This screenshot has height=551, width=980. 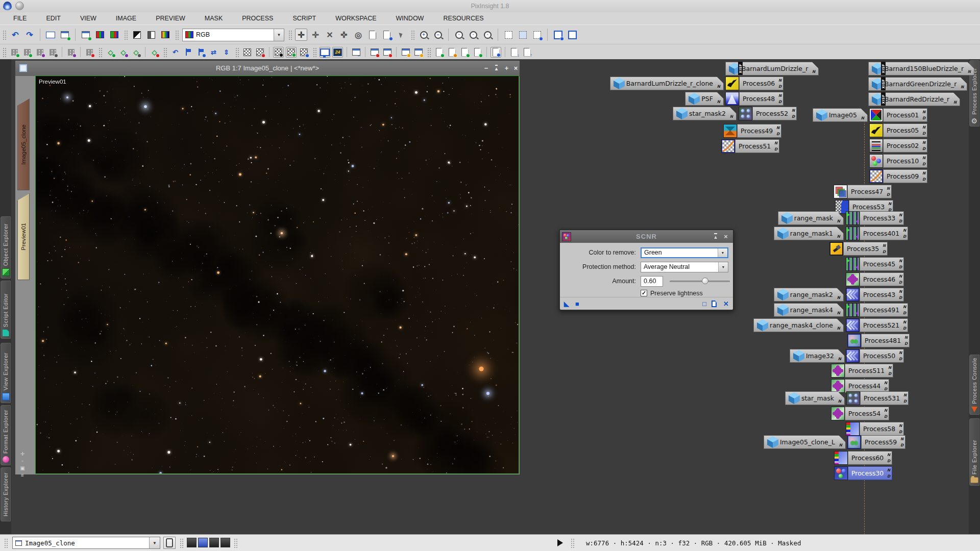 What do you see at coordinates (459, 35) in the screenshot?
I see `zoom-11-icon: ·` at bounding box center [459, 35].